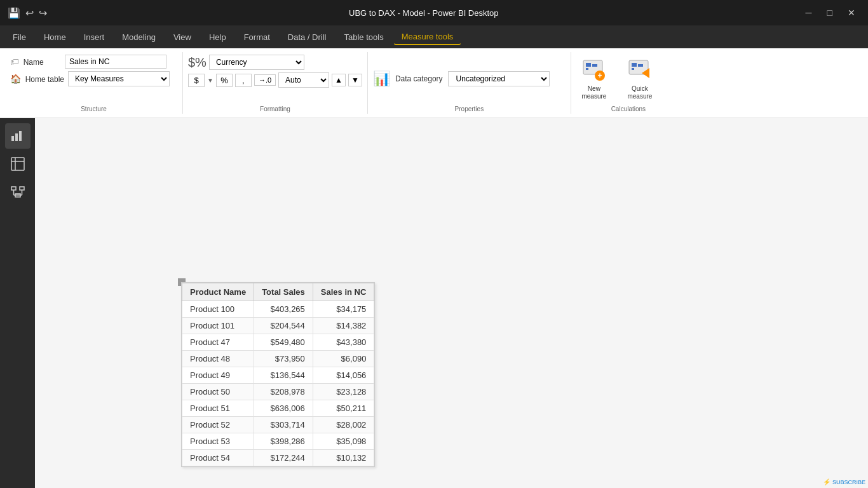 This screenshot has height=488, width=868. I want to click on sidebar-icon-model, so click(18, 192).